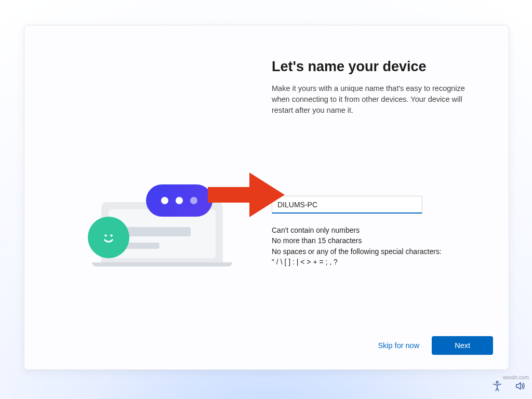 The width and height of the screenshot is (532, 399). What do you see at coordinates (347, 205) in the screenshot?
I see `device-name-input` at bounding box center [347, 205].